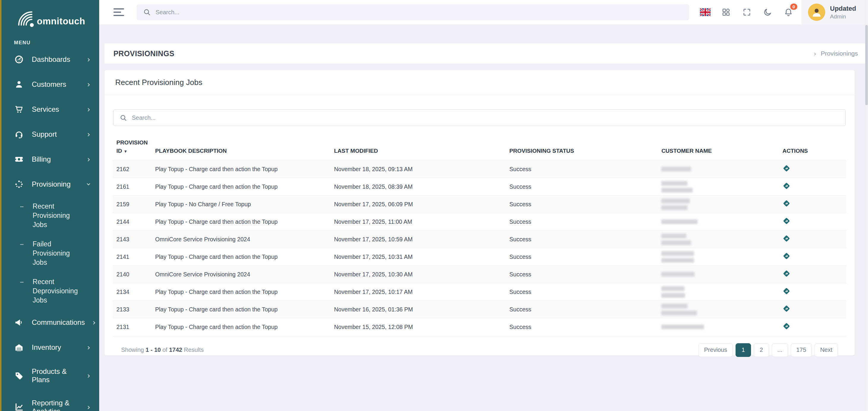  What do you see at coordinates (50, 253) in the screenshot?
I see `sidebar-subitem-failed-provisioning-jobs: –Failed Provisioning Jobs` at bounding box center [50, 253].